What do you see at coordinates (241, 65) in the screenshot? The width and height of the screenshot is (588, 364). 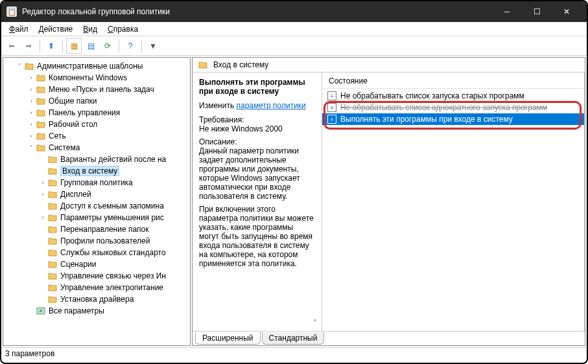 I see `details-title-text: Вход в систему` at bounding box center [241, 65].